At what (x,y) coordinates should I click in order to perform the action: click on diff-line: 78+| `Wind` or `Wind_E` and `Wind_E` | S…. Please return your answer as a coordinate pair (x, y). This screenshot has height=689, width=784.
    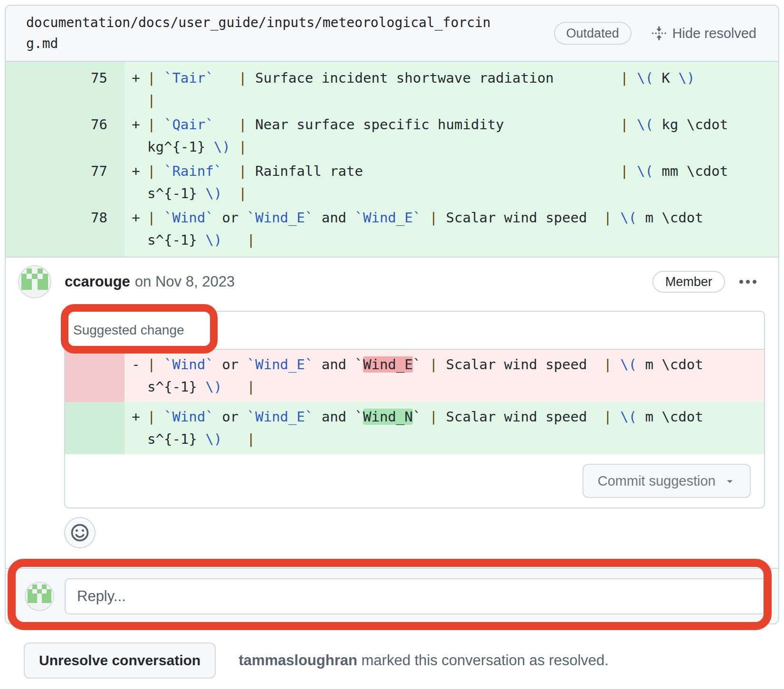
    Looking at the image, I should click on (392, 229).